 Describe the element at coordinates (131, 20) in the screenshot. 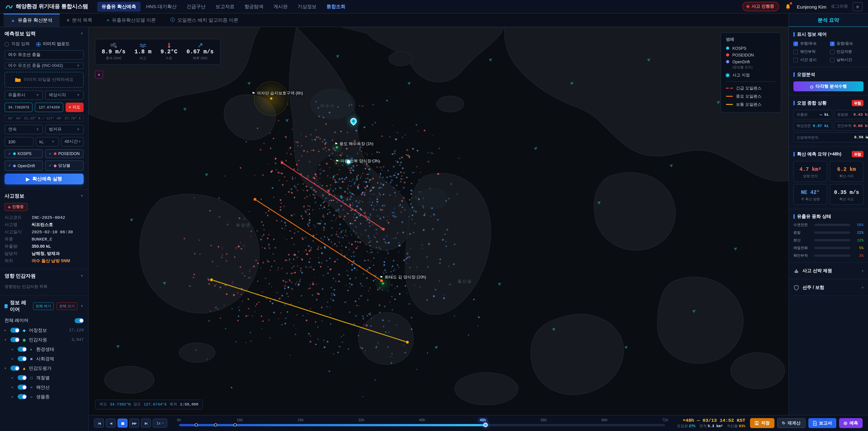

I see `tab-model-theory: ≈유출유확산모델 이론` at that location.